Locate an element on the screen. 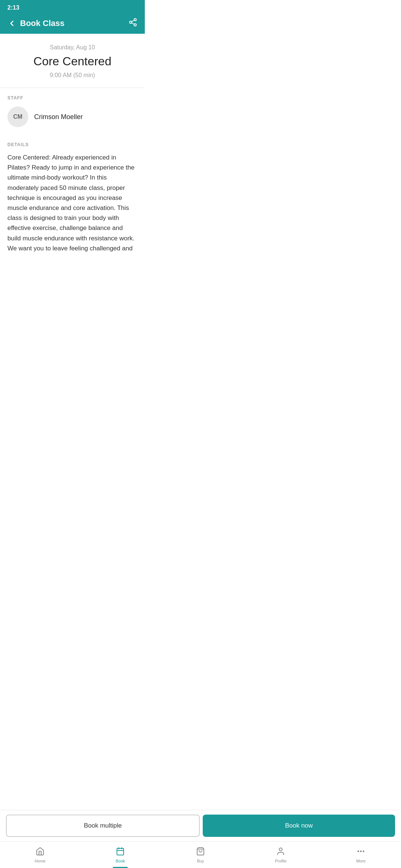  top-bar: Book Class is located at coordinates (72, 24).